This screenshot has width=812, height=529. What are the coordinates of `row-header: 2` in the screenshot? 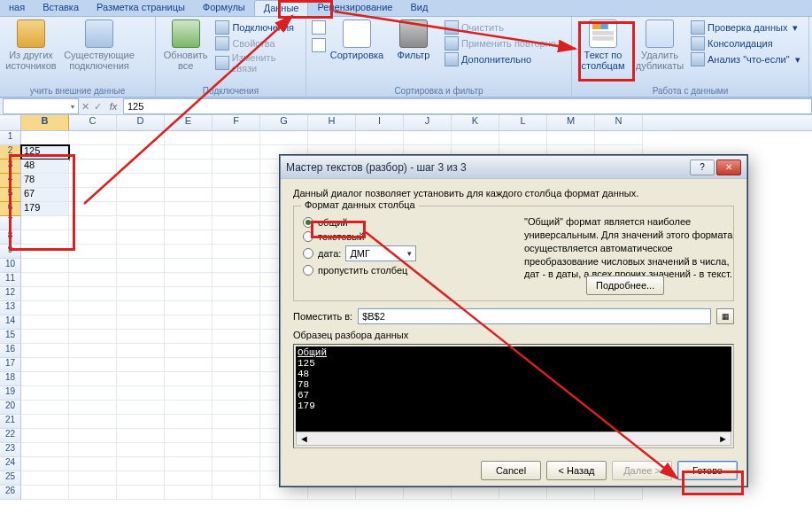 It's located at (11, 152).